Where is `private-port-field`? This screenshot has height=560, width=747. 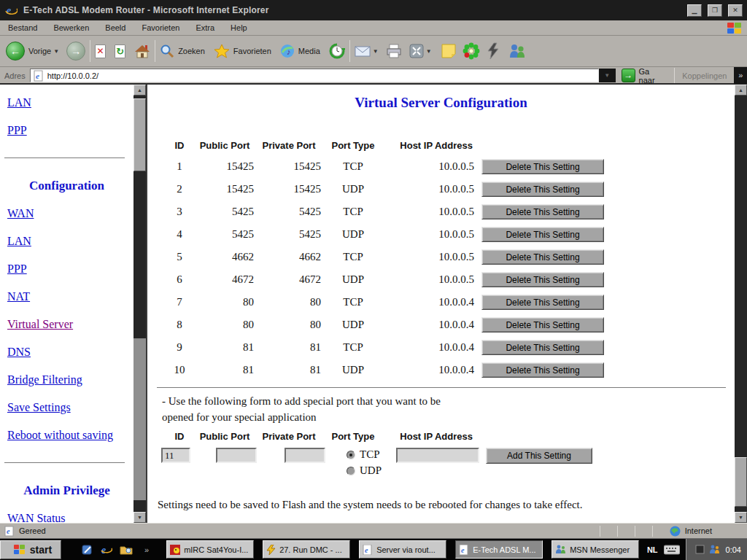 private-port-field is located at coordinates (305, 455).